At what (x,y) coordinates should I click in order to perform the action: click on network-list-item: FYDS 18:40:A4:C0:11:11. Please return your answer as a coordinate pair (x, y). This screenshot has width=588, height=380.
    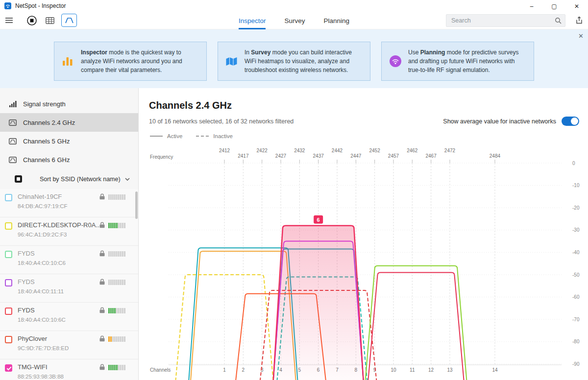
    Looking at the image, I should click on (69, 288).